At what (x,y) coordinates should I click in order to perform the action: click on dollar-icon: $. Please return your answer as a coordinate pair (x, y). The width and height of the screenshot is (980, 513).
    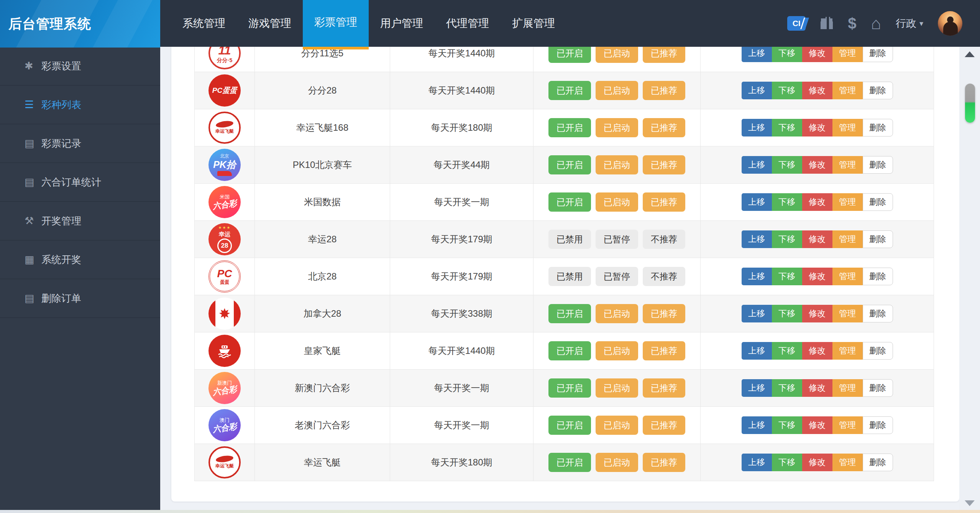
    Looking at the image, I should click on (852, 23).